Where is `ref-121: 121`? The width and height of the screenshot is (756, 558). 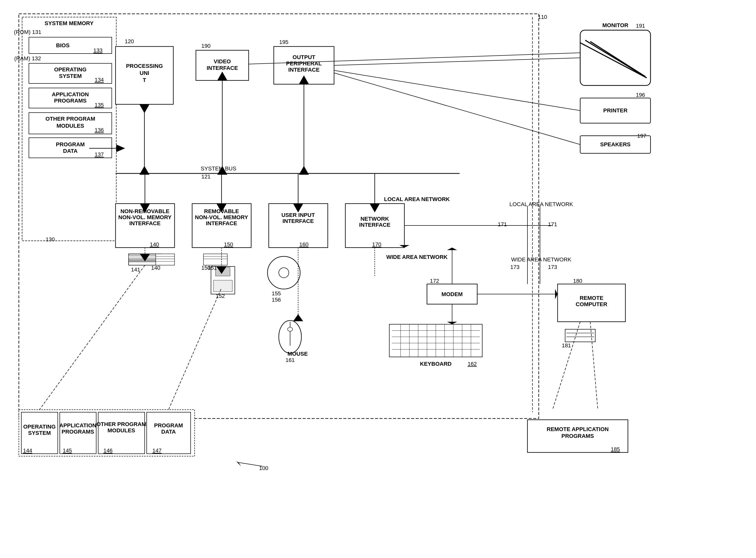 ref-121: 121 is located at coordinates (206, 176).